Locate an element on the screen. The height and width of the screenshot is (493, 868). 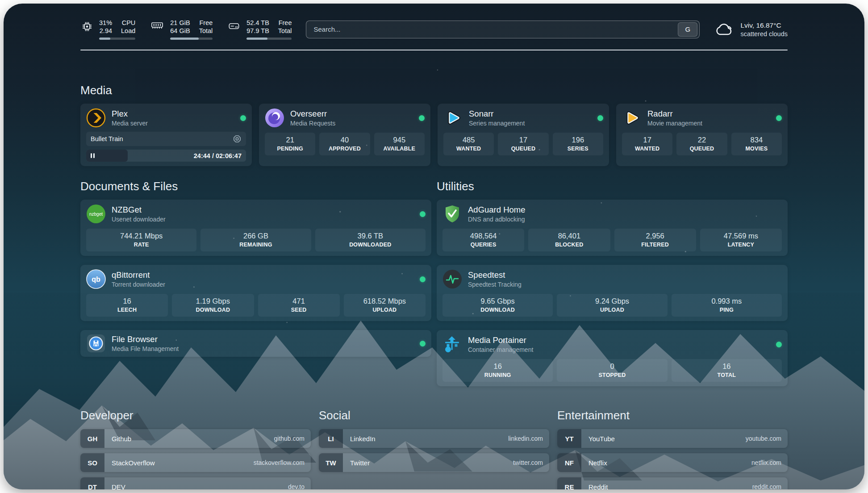
service-name: Speedtest is located at coordinates (495, 275).